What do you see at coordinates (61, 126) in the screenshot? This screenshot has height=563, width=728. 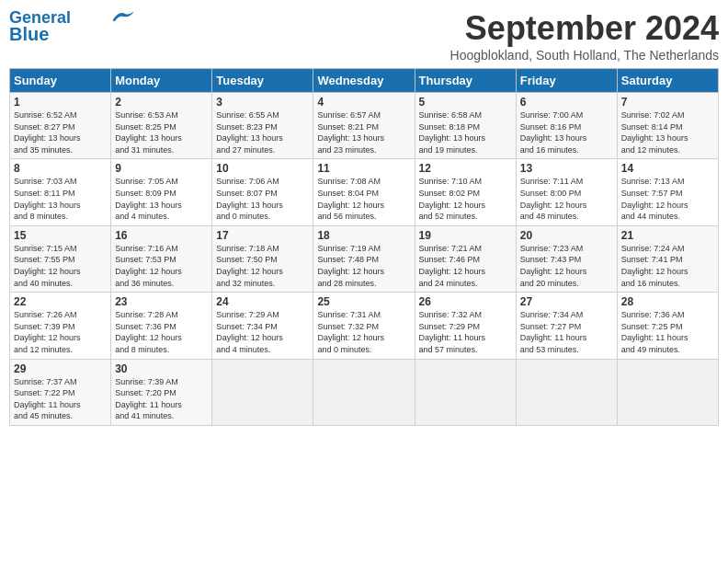 I see `calendar-cell: 1Sunrise: 6:52 AM Sunset: 8:27 PM Daylig…` at bounding box center [61, 126].